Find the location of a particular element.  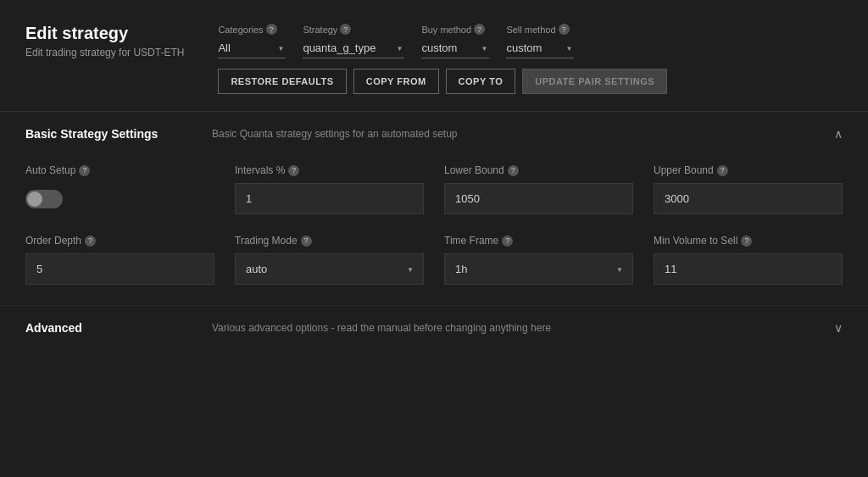

min-volume-help-icon: ? is located at coordinates (746, 241).